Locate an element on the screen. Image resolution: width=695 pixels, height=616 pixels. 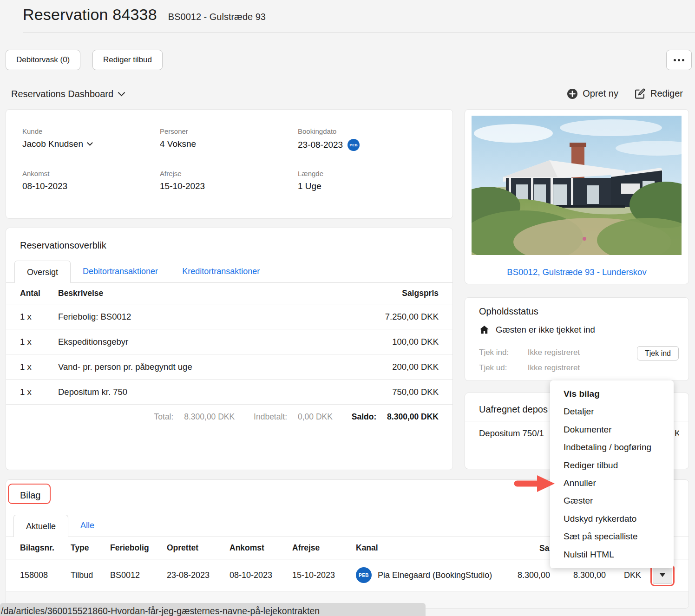
stay-status-title: Opholdsstatus is located at coordinates (584, 311).